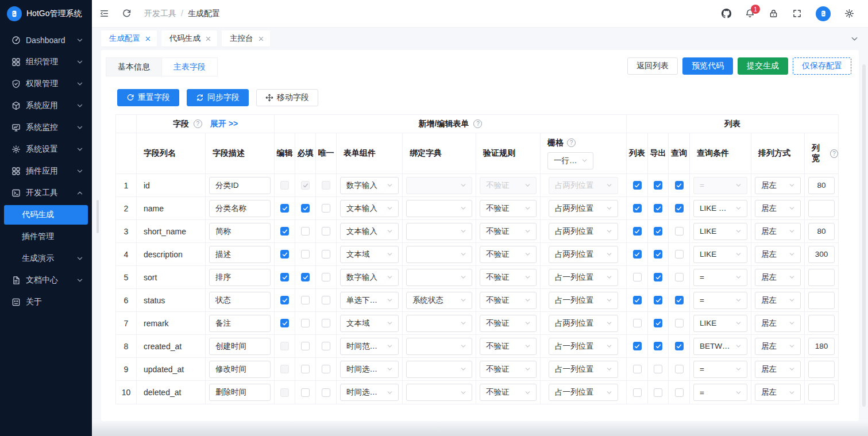 The height and width of the screenshot is (436, 868). I want to click on query-cond-select: LIKE, so click(720, 231).